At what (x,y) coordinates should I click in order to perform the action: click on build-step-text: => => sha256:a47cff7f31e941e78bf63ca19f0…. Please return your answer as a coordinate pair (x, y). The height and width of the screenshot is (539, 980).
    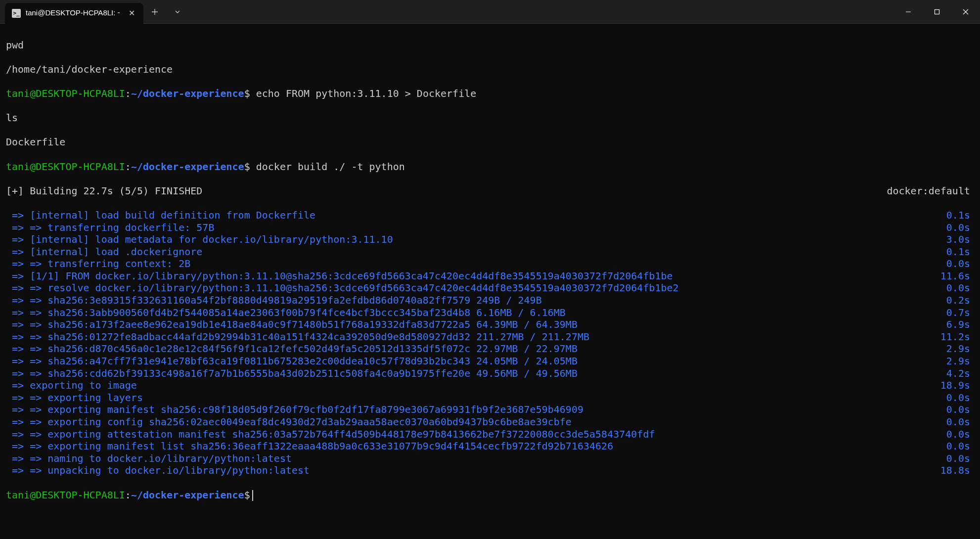
    Looking at the image, I should click on (476, 361).